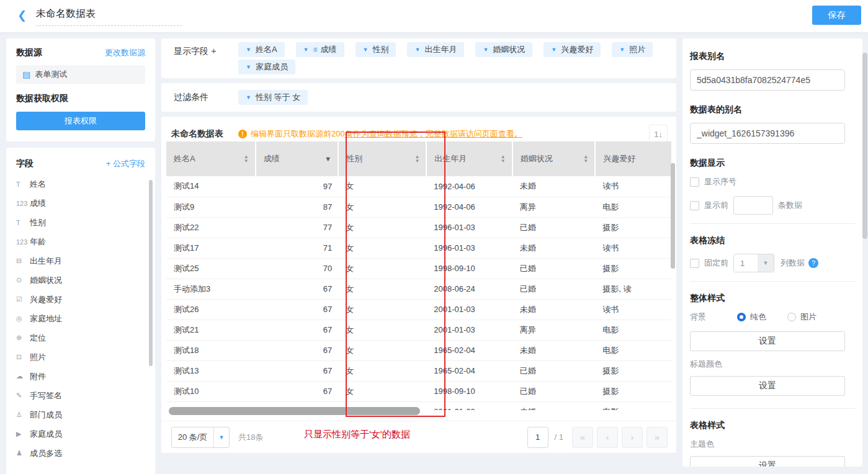 Image resolution: width=868 pixels, height=474 pixels. I want to click on field-item: T性别, so click(81, 222).